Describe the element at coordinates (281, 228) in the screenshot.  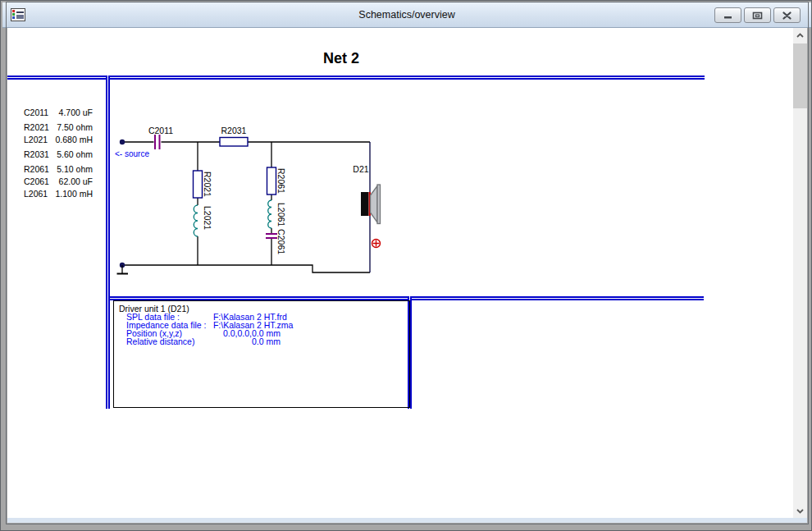
I see `label-l2061-c2061: L2061 C2061` at that location.